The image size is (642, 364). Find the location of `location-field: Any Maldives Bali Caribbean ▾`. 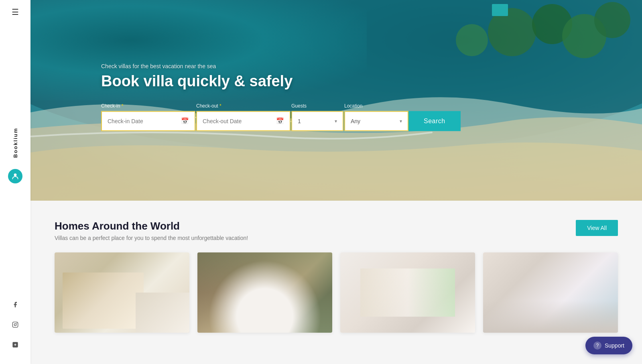

location-field: Any Maldives Bali Caribbean ▾ is located at coordinates (376, 121).